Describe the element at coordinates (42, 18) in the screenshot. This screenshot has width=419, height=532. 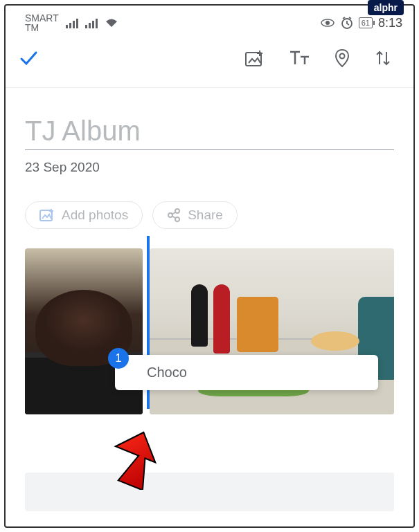
I see `carrier-line1: SMART` at that location.